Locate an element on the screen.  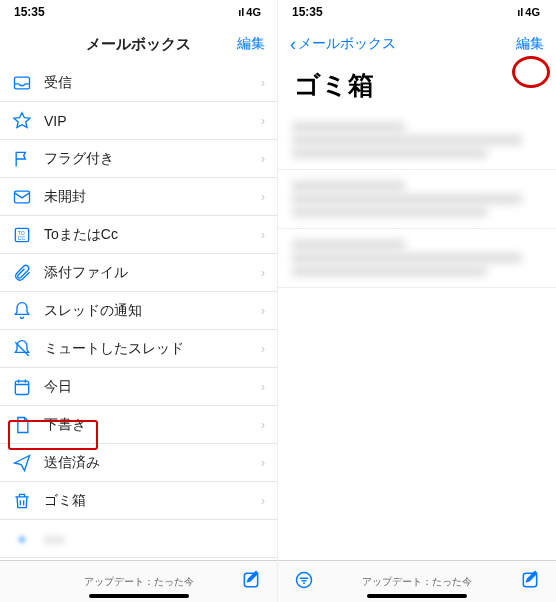
paperplane-icon is located at coordinates (22, 463).